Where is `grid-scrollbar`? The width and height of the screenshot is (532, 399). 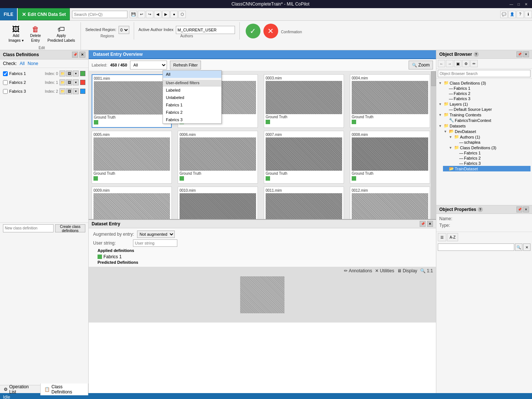 grid-scrollbar is located at coordinates (433, 145).